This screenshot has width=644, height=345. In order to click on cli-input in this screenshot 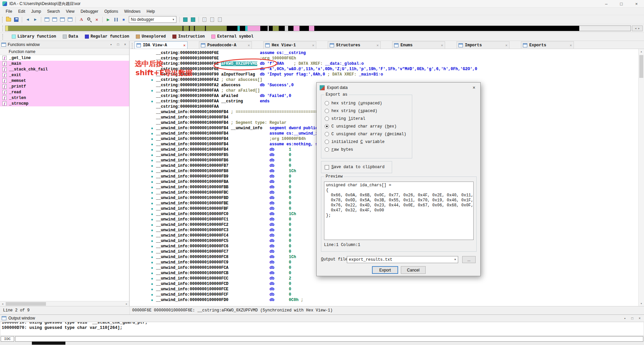, I will do `click(329, 339)`.